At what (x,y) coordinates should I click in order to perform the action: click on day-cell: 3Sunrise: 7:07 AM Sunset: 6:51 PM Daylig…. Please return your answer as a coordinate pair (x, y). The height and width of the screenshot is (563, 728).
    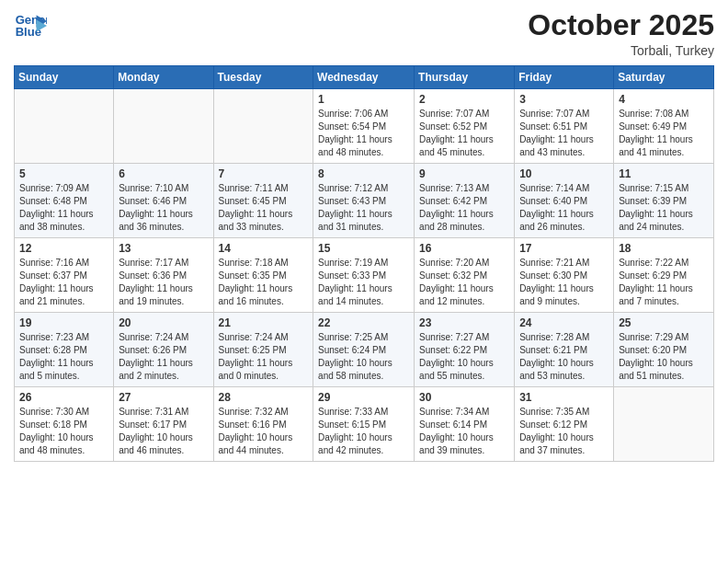
    Looking at the image, I should click on (564, 127).